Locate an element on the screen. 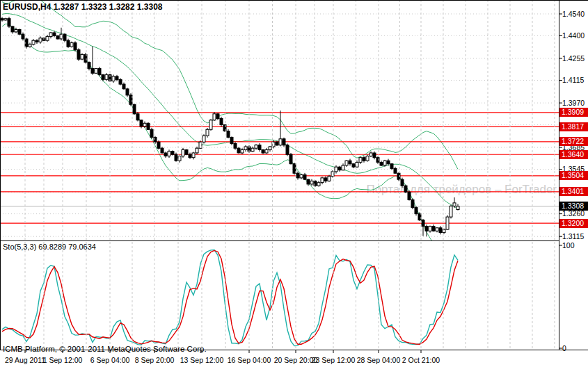 This screenshot has height=367, width=588. price-level-badge: 1.3817 is located at coordinates (573, 127).